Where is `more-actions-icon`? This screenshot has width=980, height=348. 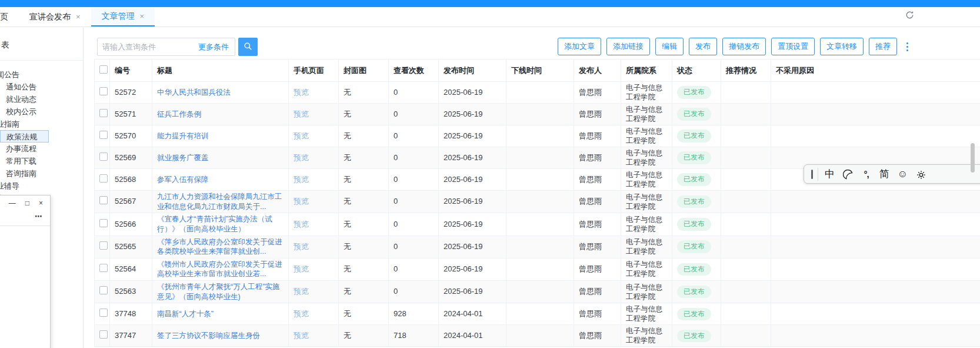
more-actions-icon is located at coordinates (907, 47).